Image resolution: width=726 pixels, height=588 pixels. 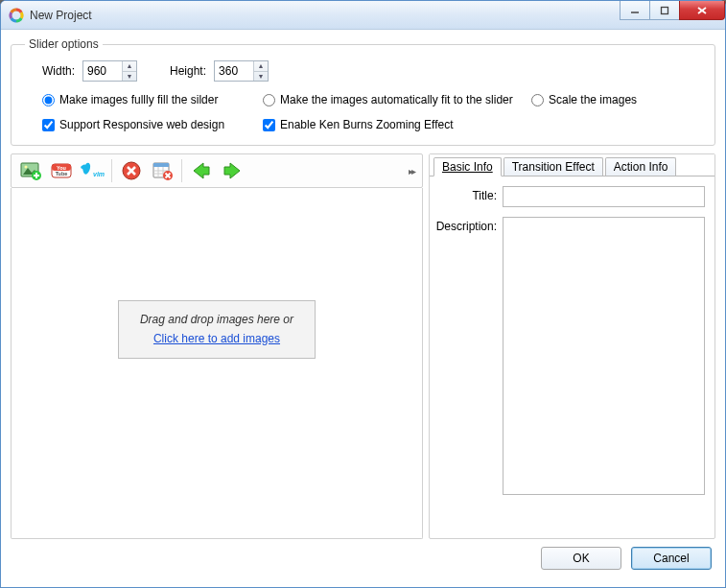 I want to click on vimeo-button: vimeo, so click(x=92, y=171).